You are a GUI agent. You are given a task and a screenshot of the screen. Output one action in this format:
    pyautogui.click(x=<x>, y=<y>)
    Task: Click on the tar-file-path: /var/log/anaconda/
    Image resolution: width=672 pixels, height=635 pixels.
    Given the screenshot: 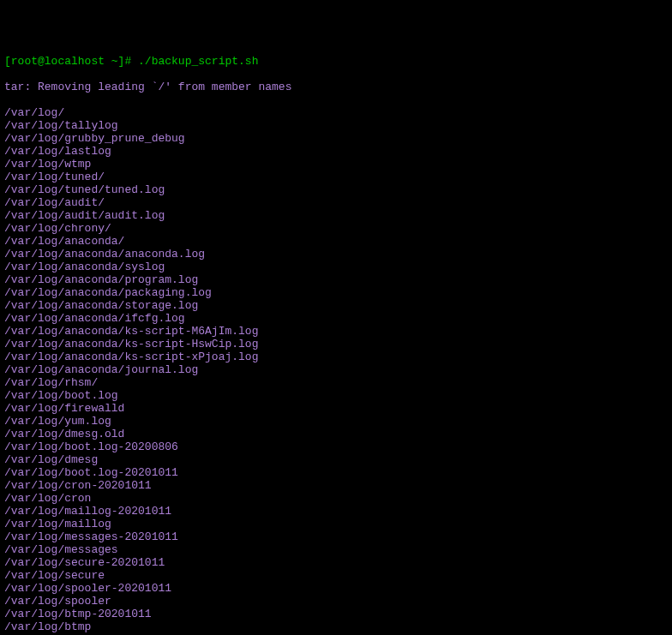 What is the action you would take?
    pyautogui.click(x=336, y=242)
    